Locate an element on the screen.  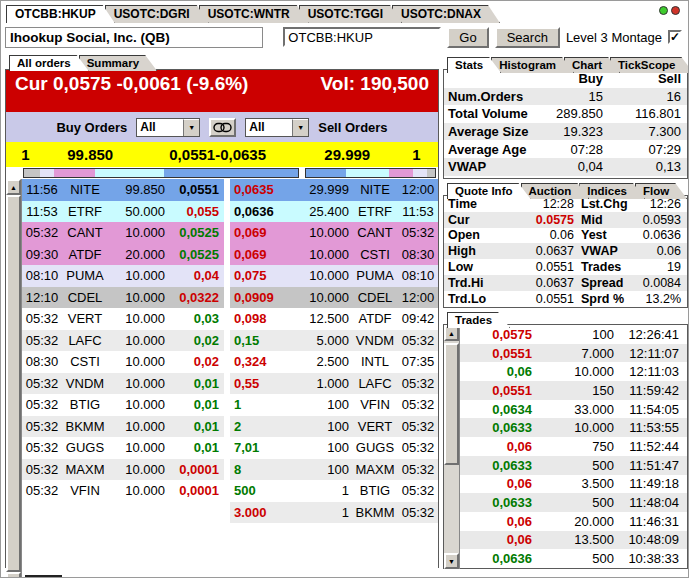
trade-row: 0,0675011:52:44 is located at coordinates (574, 446).